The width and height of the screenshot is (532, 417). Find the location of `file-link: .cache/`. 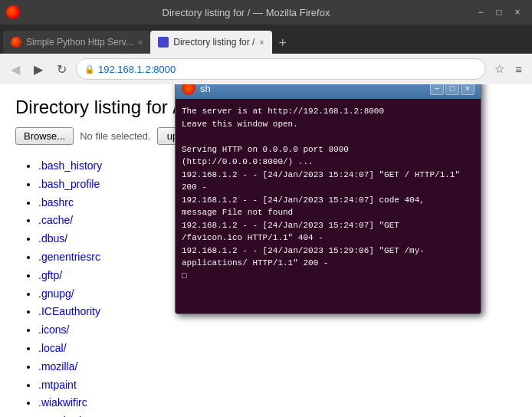

file-link: .cache/ is located at coordinates (55, 220).